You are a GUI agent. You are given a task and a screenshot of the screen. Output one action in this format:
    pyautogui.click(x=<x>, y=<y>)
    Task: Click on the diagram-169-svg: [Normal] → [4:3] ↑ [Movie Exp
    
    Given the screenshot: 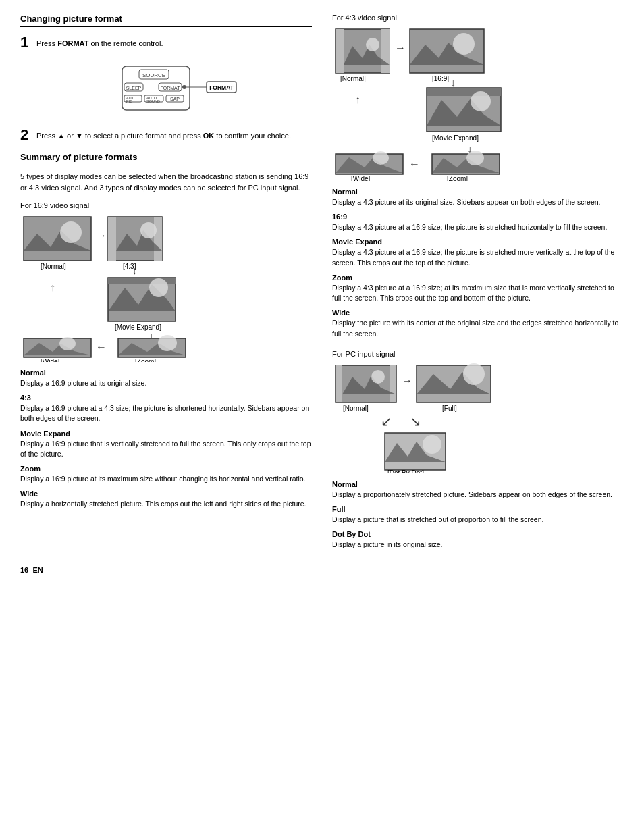 What is the action you would take?
    pyautogui.click(x=115, y=288)
    